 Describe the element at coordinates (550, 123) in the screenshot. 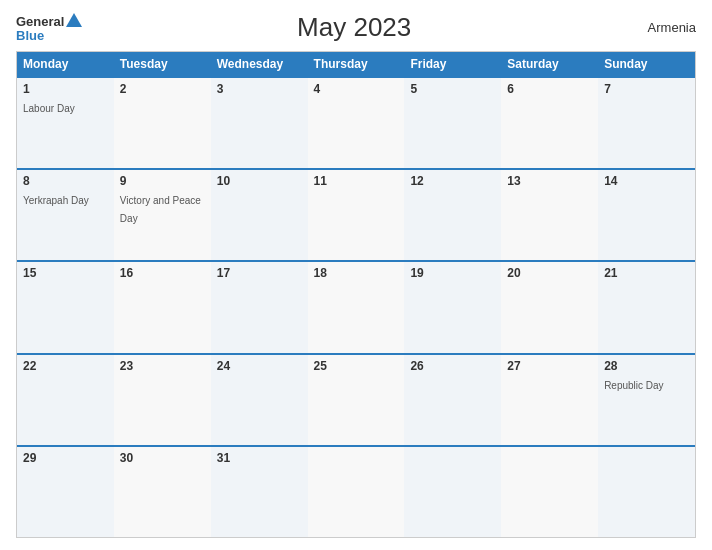

I see `cell-may-6: 6` at that location.